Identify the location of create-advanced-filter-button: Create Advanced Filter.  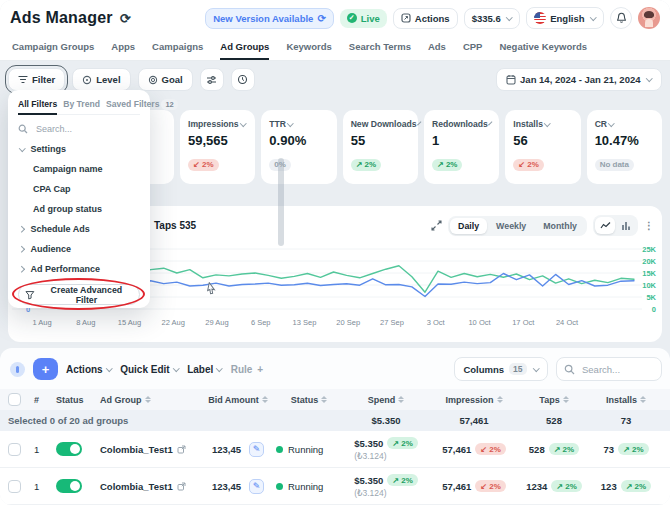
(79, 294).